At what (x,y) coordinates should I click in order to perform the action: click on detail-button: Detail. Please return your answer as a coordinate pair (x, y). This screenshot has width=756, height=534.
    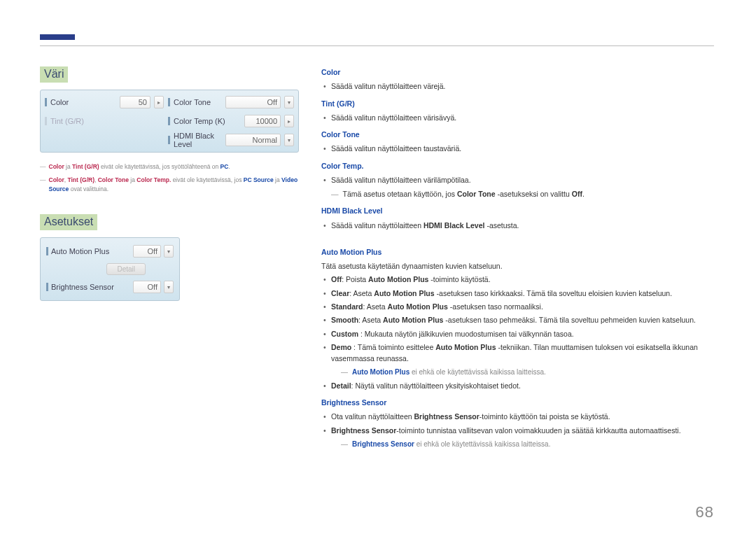
    Looking at the image, I should click on (126, 269).